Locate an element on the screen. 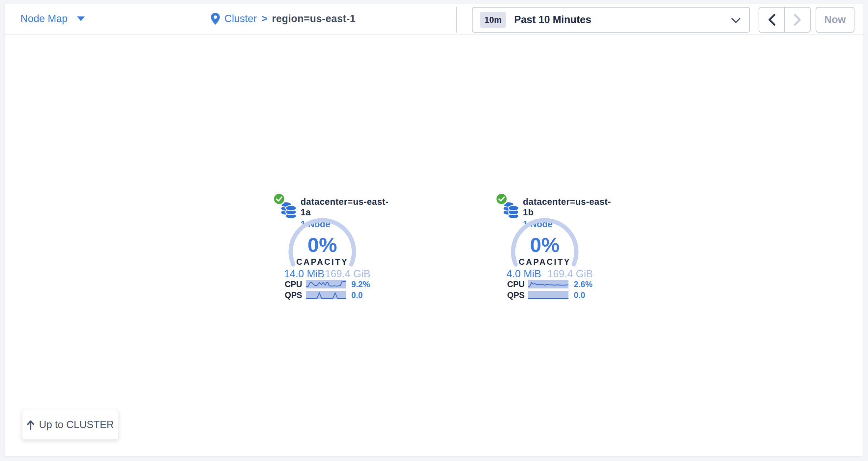  cpu-row: CPU 9.2% is located at coordinates (328, 284).